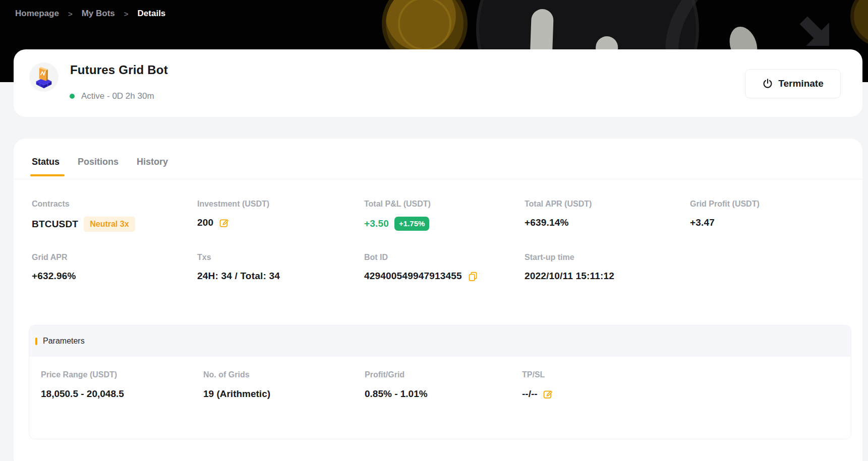  I want to click on param-profit-grid: Profit/Grid 0.85% - 1.01%, so click(396, 385).